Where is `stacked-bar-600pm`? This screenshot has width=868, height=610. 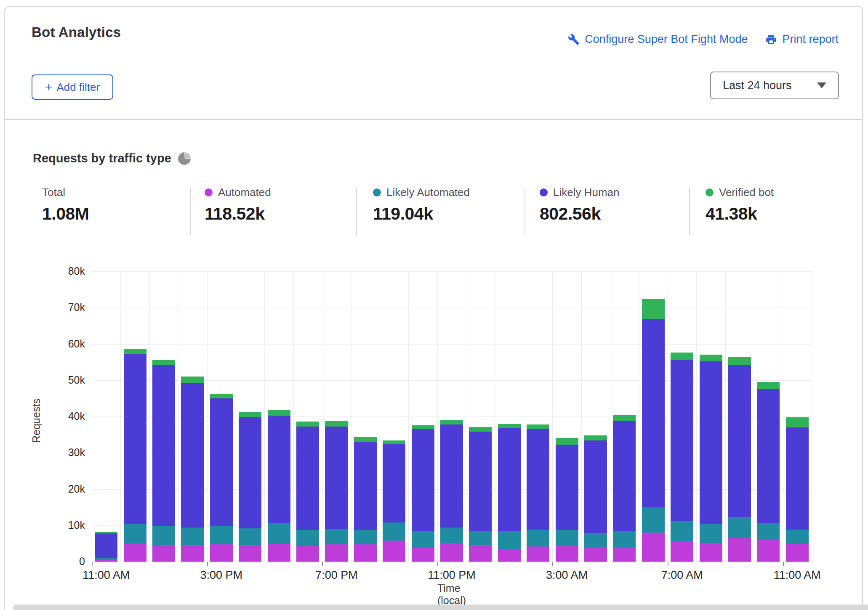
stacked-bar-600pm is located at coordinates (308, 491).